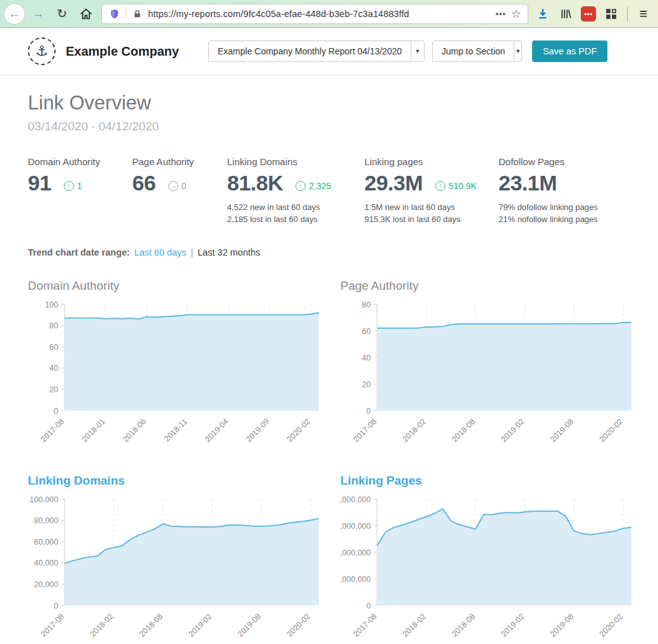  Describe the element at coordinates (52, 304) in the screenshot. I see `svg-text: 100` at that location.